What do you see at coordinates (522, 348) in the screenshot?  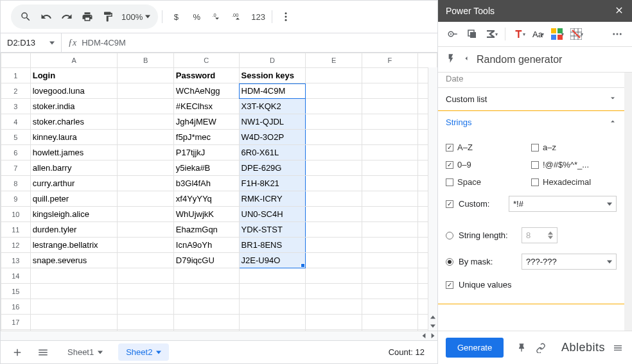 I see `pin-icon` at bounding box center [522, 348].